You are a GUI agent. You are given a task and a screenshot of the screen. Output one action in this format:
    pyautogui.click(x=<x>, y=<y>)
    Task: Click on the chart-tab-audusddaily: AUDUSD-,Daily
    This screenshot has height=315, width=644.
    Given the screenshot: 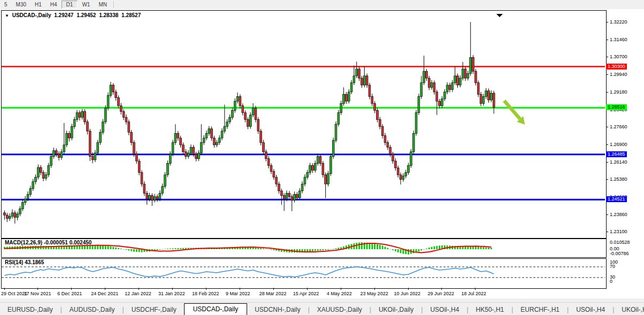 What is the action you would take?
    pyautogui.click(x=92, y=310)
    